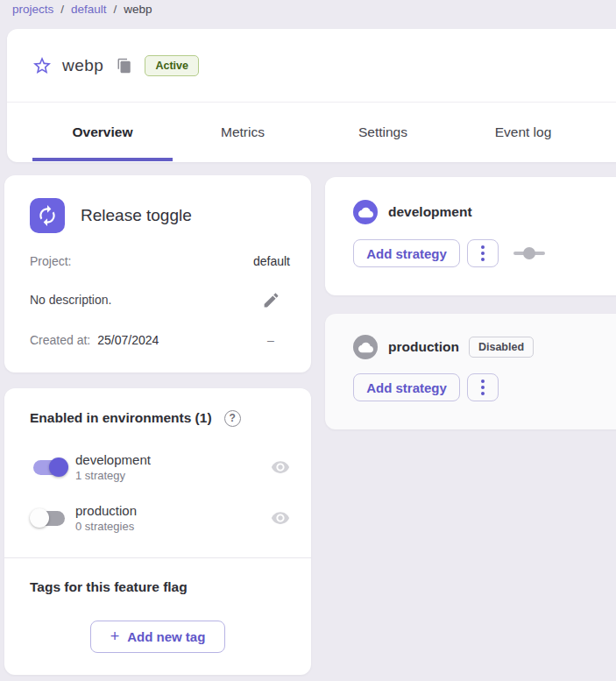 The image size is (616, 681). Describe the element at coordinates (524, 132) in the screenshot. I see `tab-event-log-label: Event log` at that location.